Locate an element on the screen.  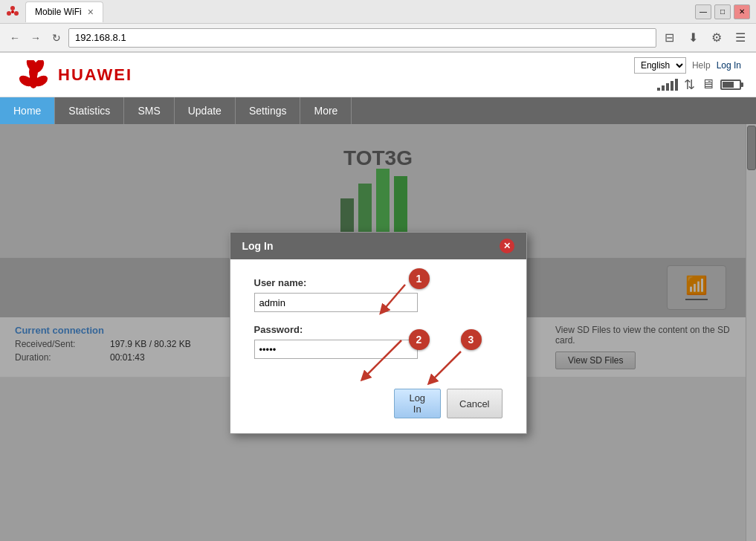
logo-area: HUAWEI is located at coordinates (74, 75).